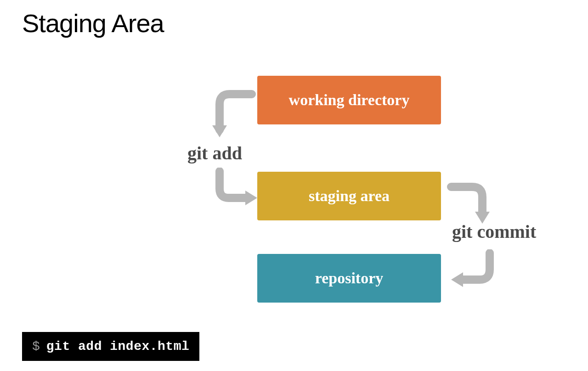  What do you see at coordinates (237, 191) in the screenshot?
I see `arrow-add-to-staging-icon` at bounding box center [237, 191].